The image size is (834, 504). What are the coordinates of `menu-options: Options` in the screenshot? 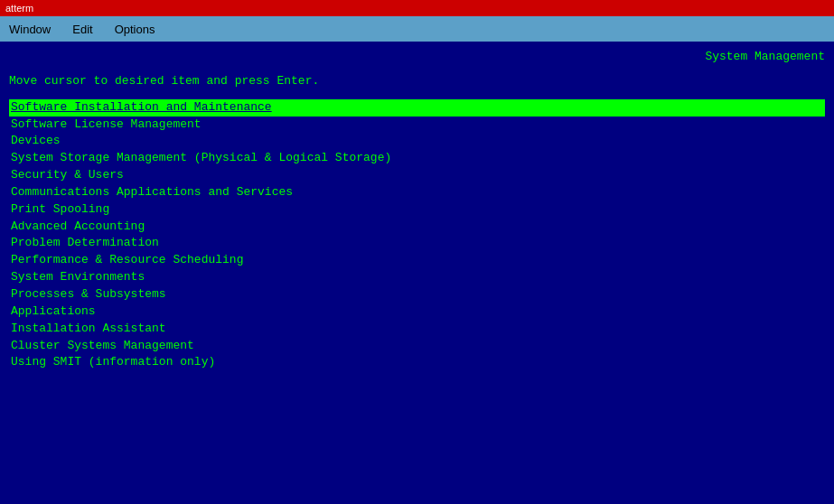 It's located at (136, 29).